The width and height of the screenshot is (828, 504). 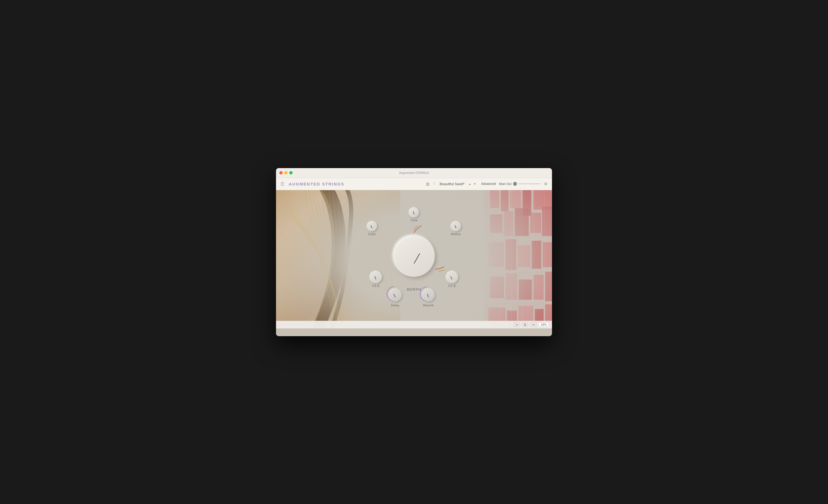 What do you see at coordinates (376, 280) in the screenshot?
I see `fxa-knob-section: FX A` at bounding box center [376, 280].